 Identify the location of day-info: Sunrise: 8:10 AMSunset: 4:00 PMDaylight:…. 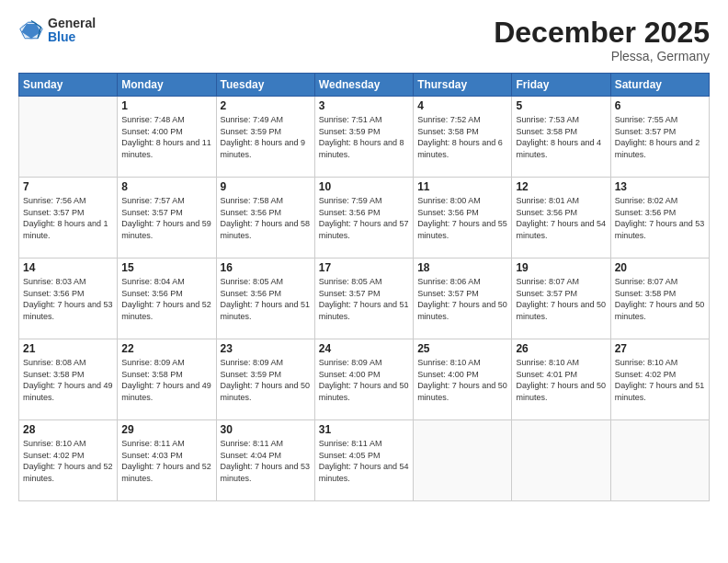
(462, 380).